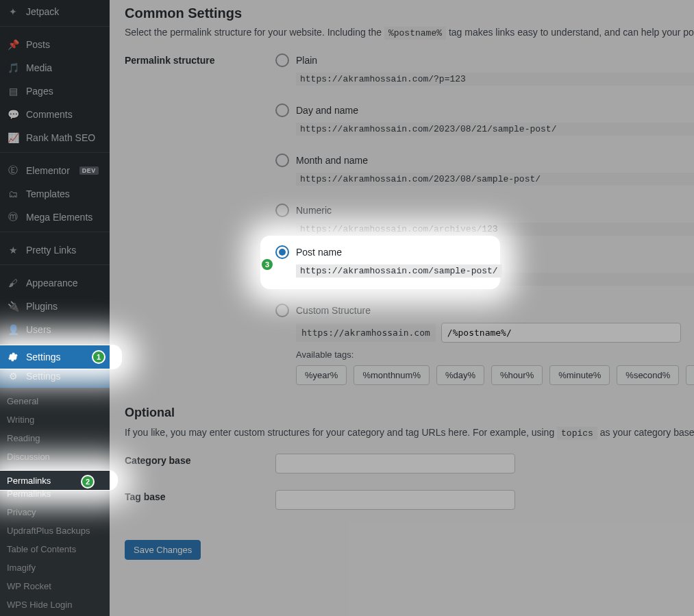 This screenshot has width=694, height=616. What do you see at coordinates (55, 283) in the screenshot?
I see `sidebar-item-appearance: 🖌 Appearance` at bounding box center [55, 283].